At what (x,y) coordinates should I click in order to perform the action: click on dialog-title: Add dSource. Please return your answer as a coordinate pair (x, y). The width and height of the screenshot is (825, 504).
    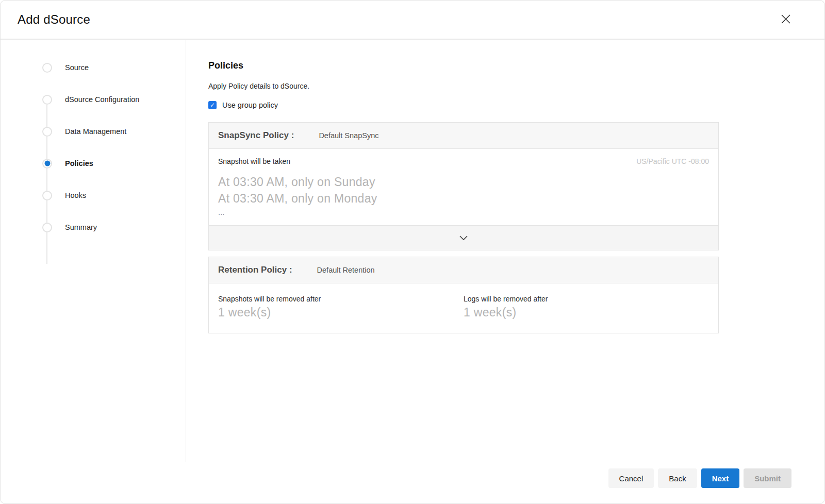
    Looking at the image, I should click on (54, 20).